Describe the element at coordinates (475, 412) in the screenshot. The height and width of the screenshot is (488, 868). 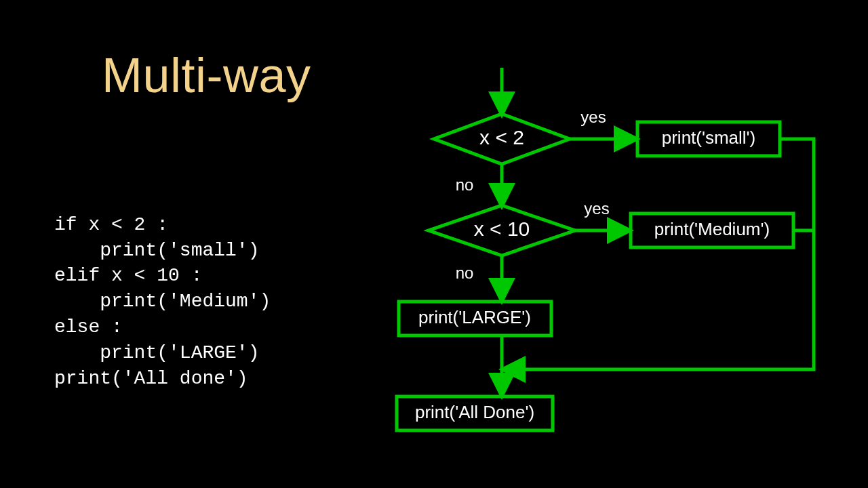
I see `box-print-all-done-text: print('All Done')` at that location.